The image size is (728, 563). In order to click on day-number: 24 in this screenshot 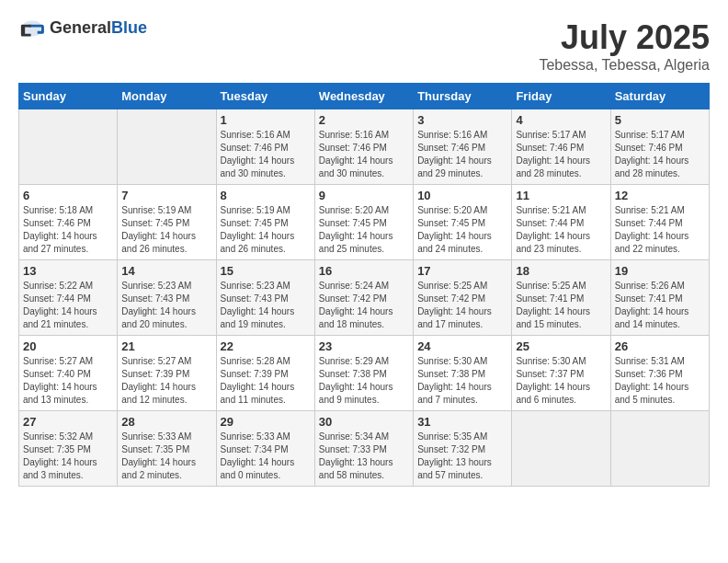, I will do `click(462, 346)`.